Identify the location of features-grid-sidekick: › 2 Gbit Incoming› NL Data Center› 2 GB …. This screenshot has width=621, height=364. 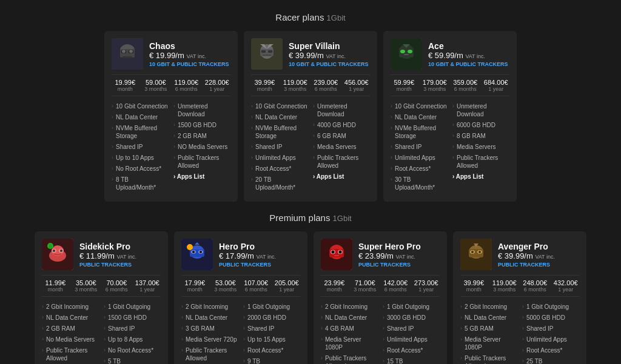
(101, 333).